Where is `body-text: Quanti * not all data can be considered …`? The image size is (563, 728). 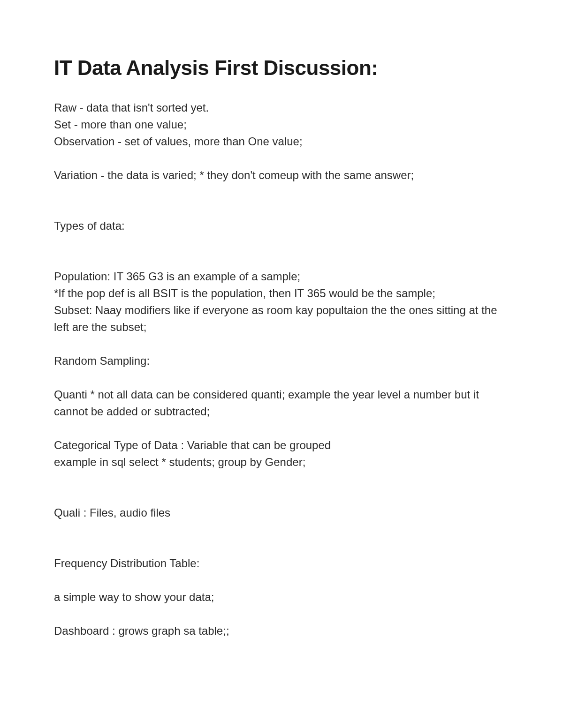 body-text: Quanti * not all data can be considered … is located at coordinates (282, 403).